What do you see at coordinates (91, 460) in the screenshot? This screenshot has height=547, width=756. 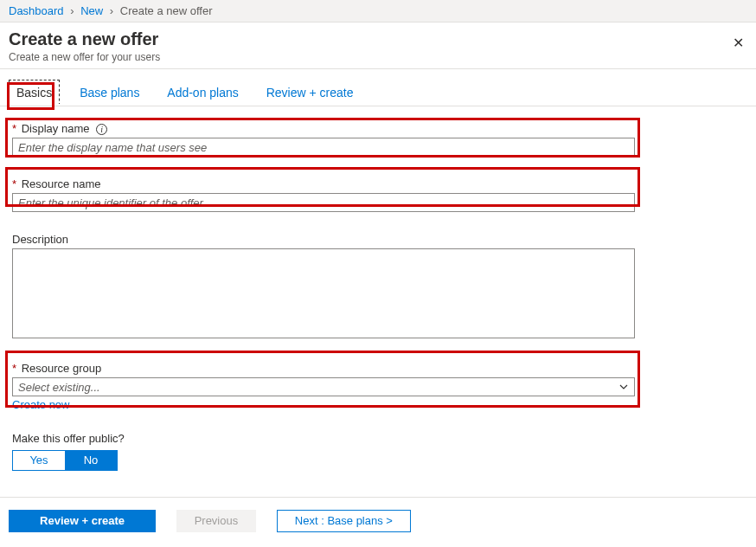 I see `toggle-no: No` at bounding box center [91, 460].